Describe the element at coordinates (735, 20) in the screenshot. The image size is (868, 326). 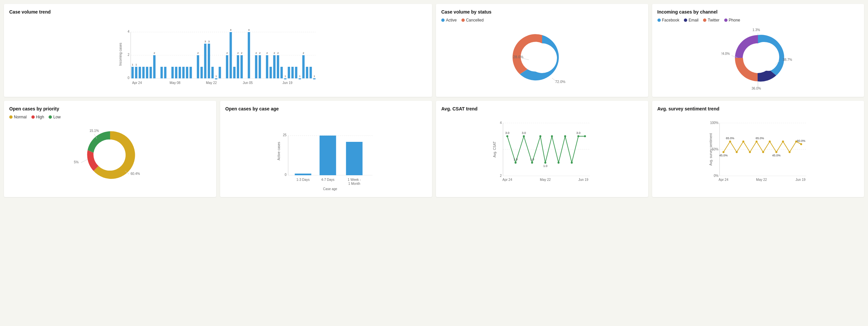
I see `legend-phone-label: Phone` at that location.